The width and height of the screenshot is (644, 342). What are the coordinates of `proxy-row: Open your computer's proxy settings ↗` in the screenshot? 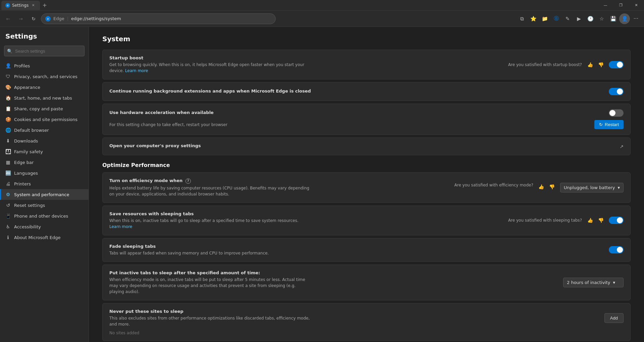 It's located at (366, 146).